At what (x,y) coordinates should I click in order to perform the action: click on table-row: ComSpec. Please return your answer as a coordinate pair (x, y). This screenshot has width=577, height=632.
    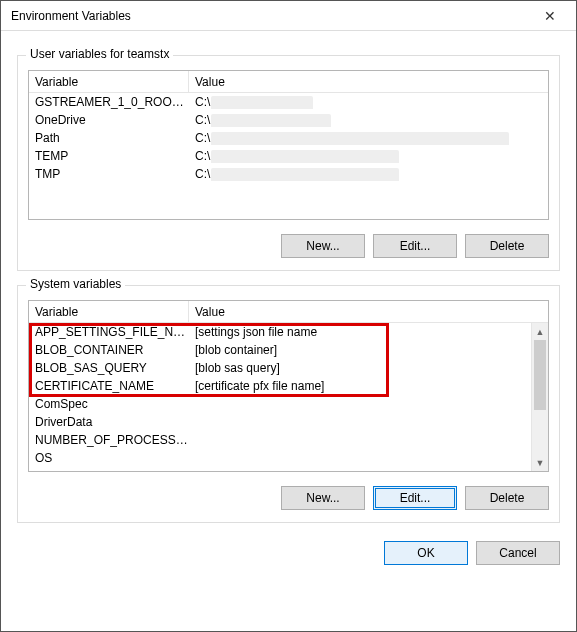
    Looking at the image, I should click on (288, 404).